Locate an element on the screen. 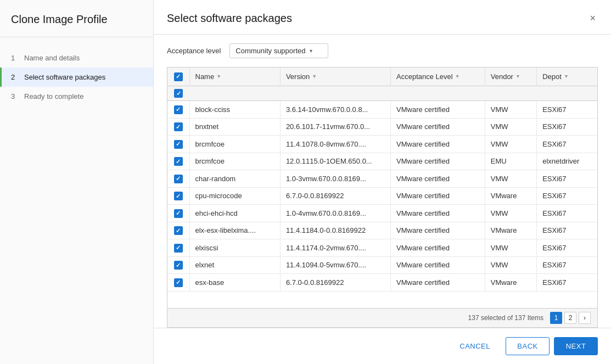  sort-name-icon: ▼ is located at coordinates (218, 76).